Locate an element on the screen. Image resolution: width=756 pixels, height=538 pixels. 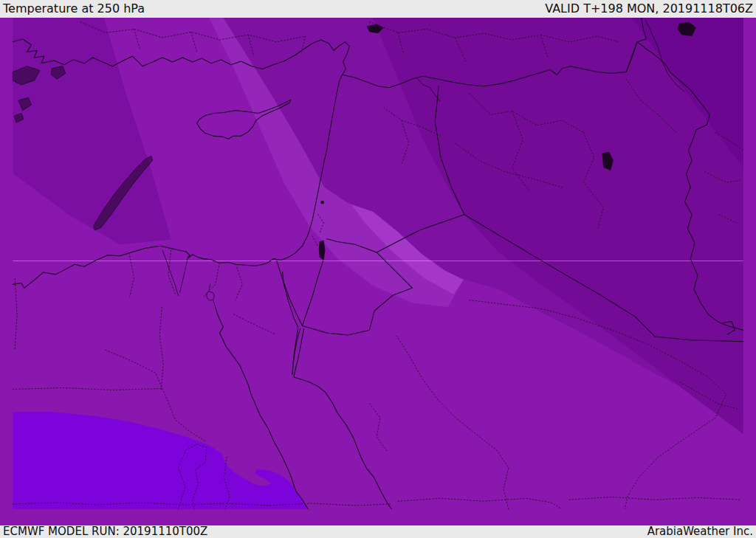
model-run-label: ECMWF MODEL RUN: 20191110T00Z is located at coordinates (105, 531).